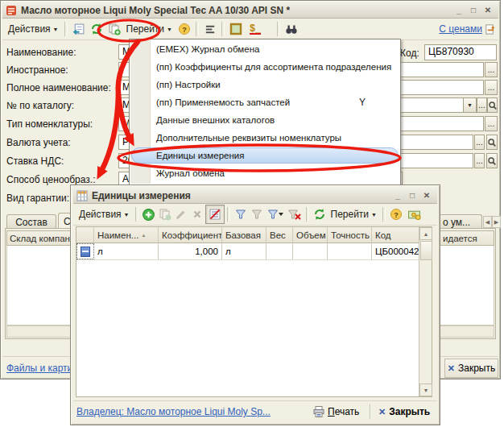 The height and width of the screenshot is (427, 504). I want to click on main-toolbar: Действия ▼ Перейти ▼ ? $_, so click(250, 29).